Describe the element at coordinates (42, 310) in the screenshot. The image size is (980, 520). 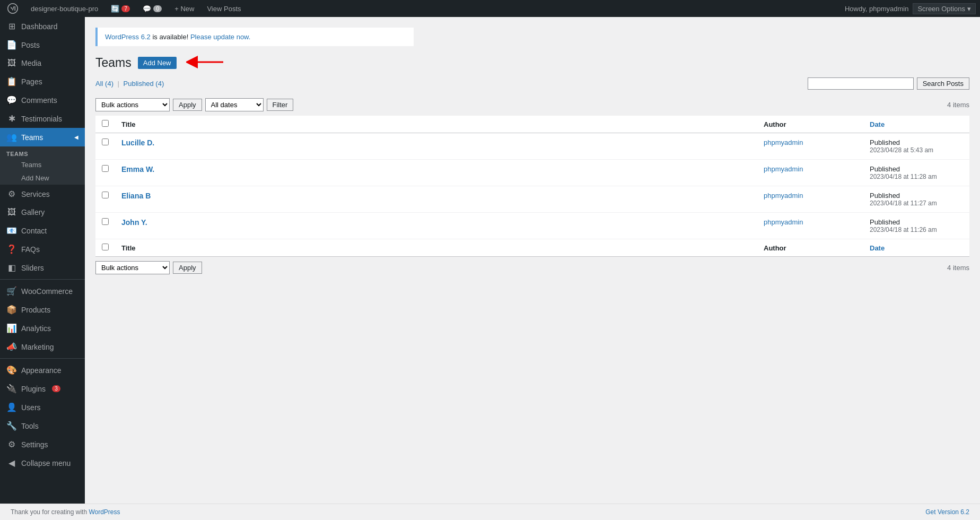
I see `sidebar-item-products: 📦 Products` at that location.